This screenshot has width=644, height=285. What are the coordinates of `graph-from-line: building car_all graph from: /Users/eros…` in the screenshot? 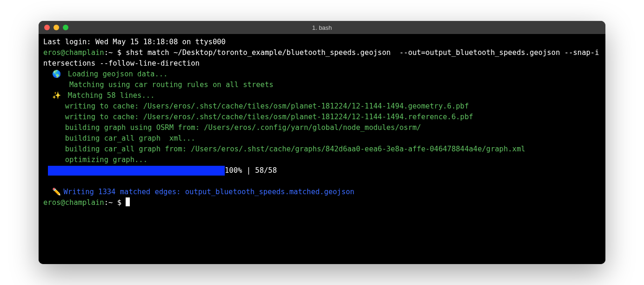 It's located at (295, 149).